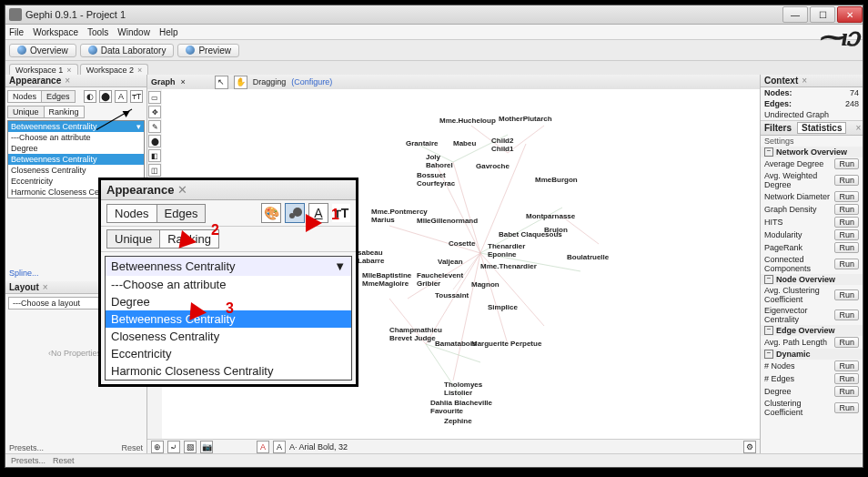 The height and width of the screenshot is (477, 868). Describe the element at coordinates (134, 33) in the screenshot. I see `menu-window: Window` at that location.